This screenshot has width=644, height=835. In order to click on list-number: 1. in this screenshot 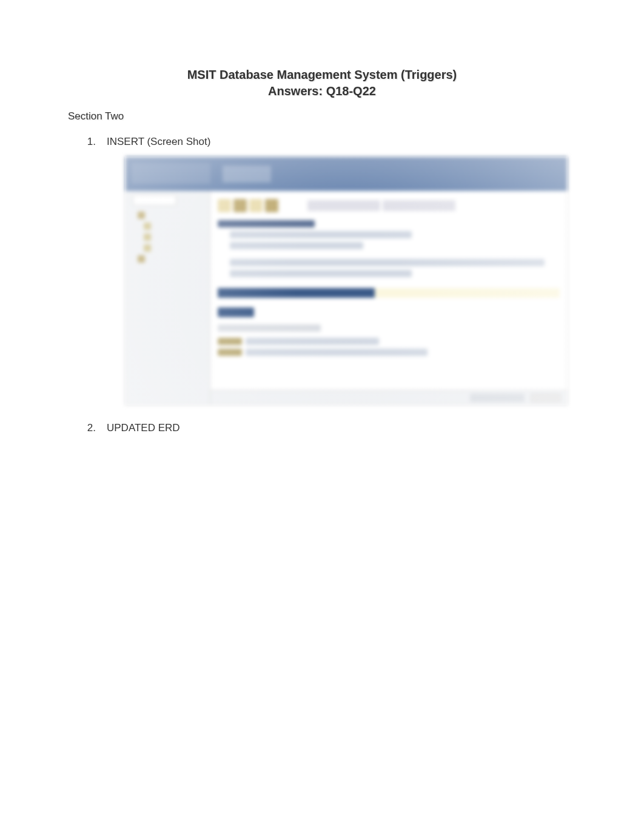, I will do `click(90, 142)`.